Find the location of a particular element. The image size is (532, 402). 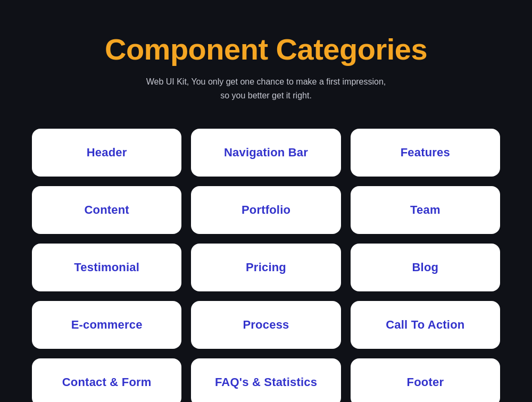

category-card-features: Features is located at coordinates (426, 153).